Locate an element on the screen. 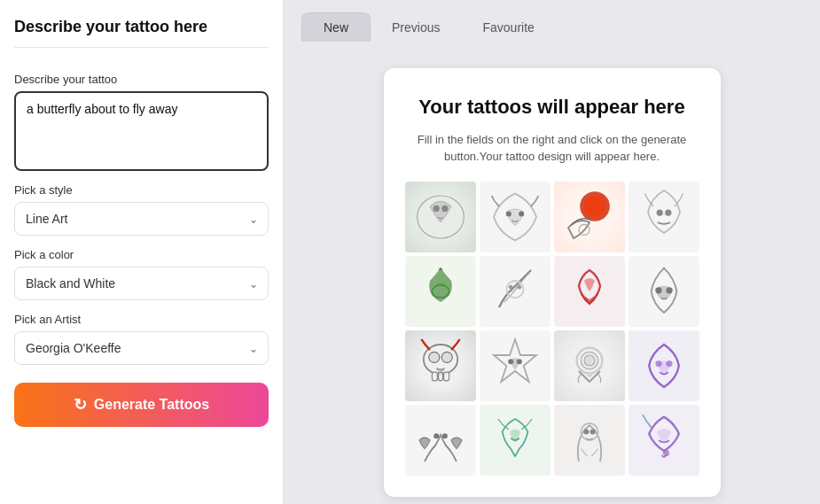 The image size is (820, 504). description-label: Describe your tattoo is located at coordinates (142, 80).